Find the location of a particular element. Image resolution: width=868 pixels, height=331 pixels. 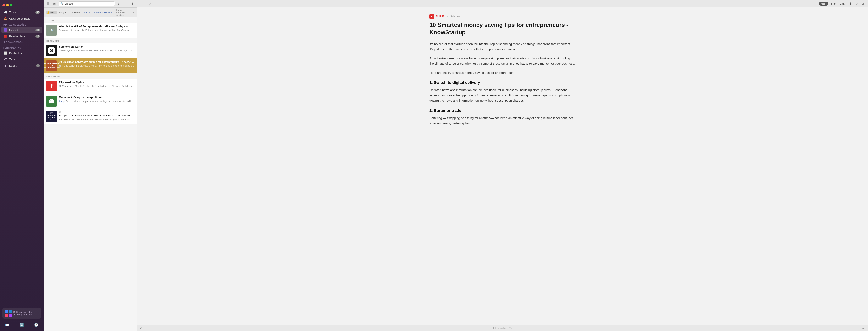

unread-collection-icon is located at coordinates (5, 30).